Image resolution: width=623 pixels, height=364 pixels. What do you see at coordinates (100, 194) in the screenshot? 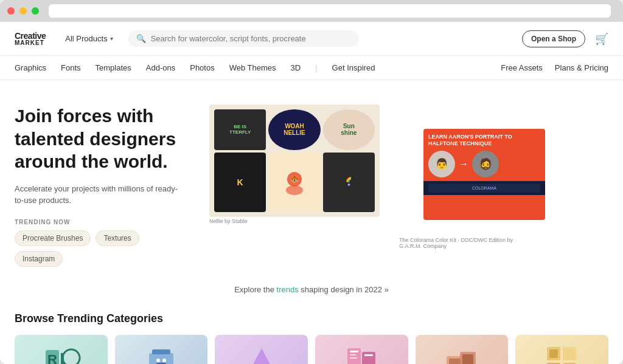
I see `hero-subtitle: Accelerate your projects with millions o…` at bounding box center [100, 194].